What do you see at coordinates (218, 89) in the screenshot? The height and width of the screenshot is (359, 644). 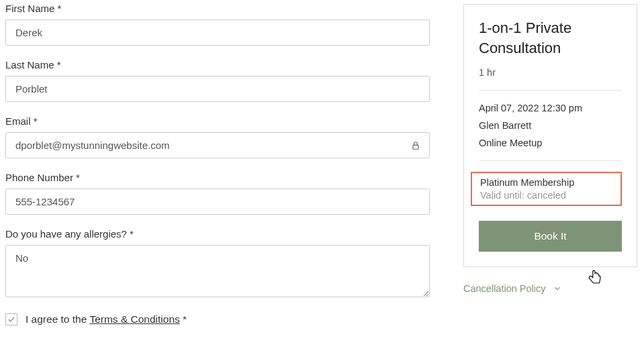 I see `last-name-input` at bounding box center [218, 89].